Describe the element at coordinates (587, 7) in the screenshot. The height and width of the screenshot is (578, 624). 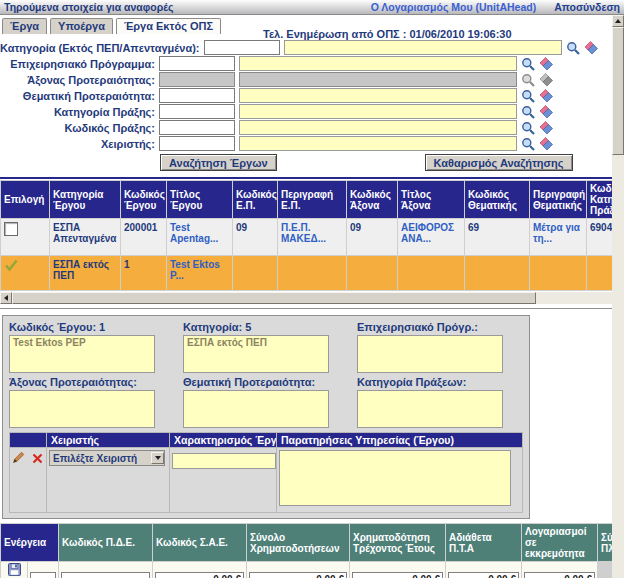
I see `logout-link: Αποσύνδεση` at that location.